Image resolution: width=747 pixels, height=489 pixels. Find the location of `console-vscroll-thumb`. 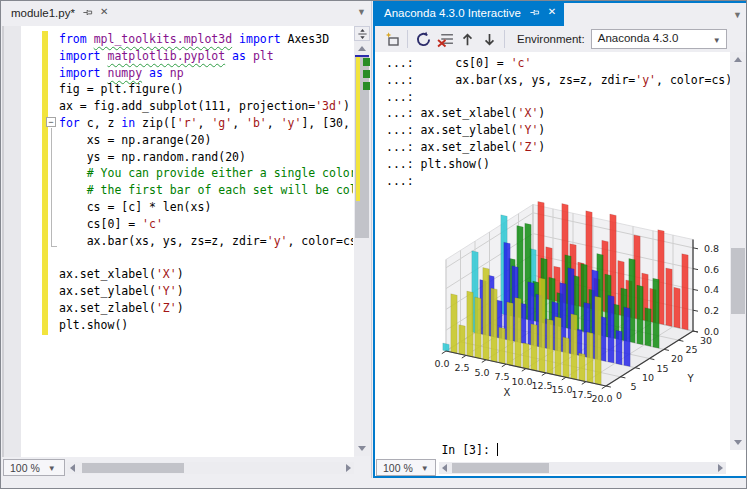

console-vscroll-thumb is located at coordinates (738, 281).